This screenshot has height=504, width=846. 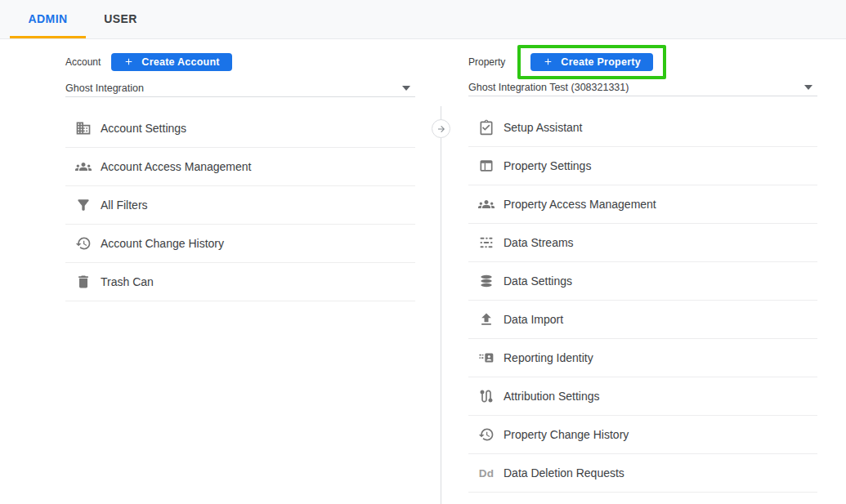 I want to click on tab-bar: ADMIN USER, so click(x=423, y=20).